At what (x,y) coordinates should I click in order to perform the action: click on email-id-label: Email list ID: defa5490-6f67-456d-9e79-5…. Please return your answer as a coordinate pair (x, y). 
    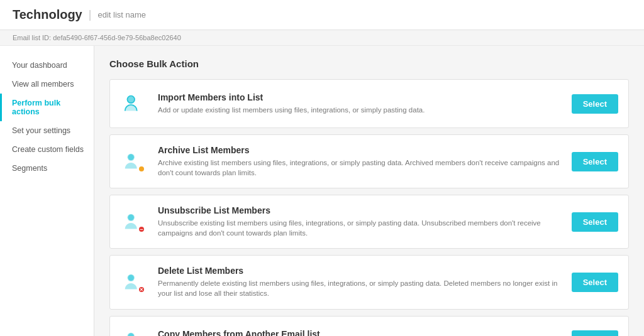
    Looking at the image, I should click on (97, 38).